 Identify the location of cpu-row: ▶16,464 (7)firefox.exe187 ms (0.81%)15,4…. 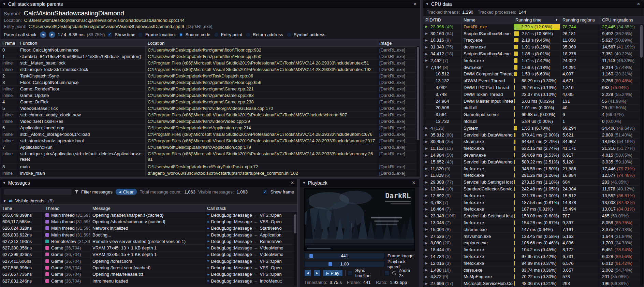
(533, 210).